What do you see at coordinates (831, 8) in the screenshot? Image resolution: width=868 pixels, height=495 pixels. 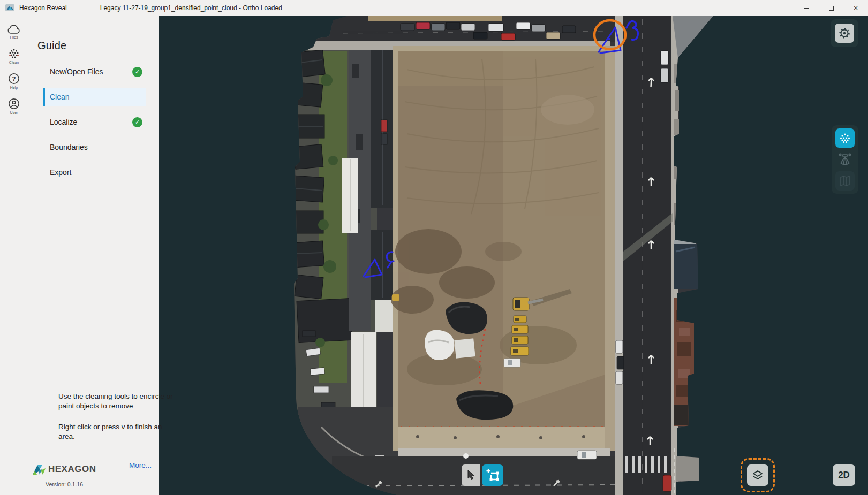 I see `maximize-button` at bounding box center [831, 8].